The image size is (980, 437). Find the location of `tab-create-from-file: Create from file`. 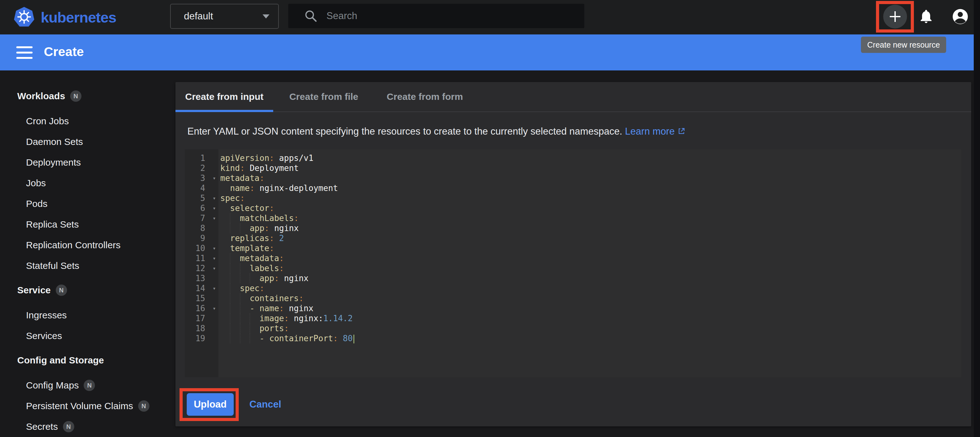

tab-create-from-file: Create from file is located at coordinates (324, 97).